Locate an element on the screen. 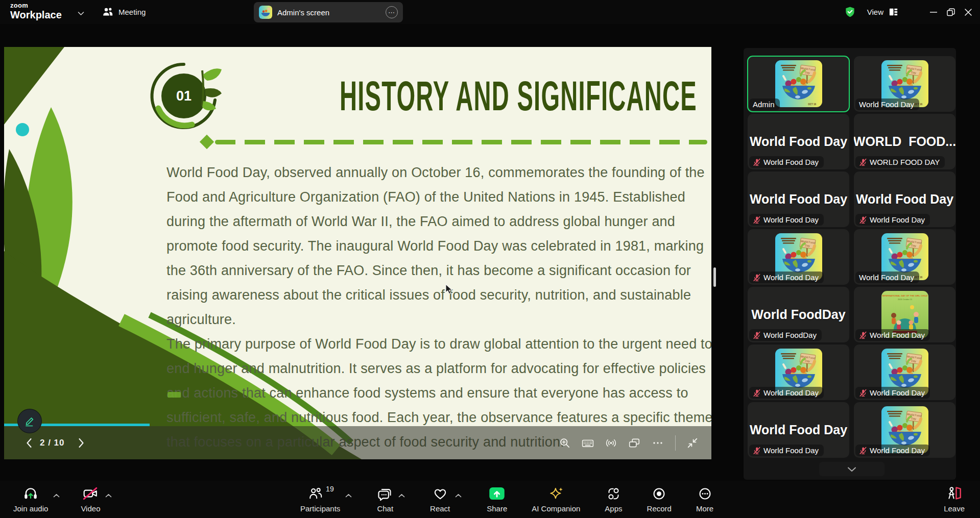 This screenshot has width=980, height=518. join-audio-button: Join audio is located at coordinates (37, 499).